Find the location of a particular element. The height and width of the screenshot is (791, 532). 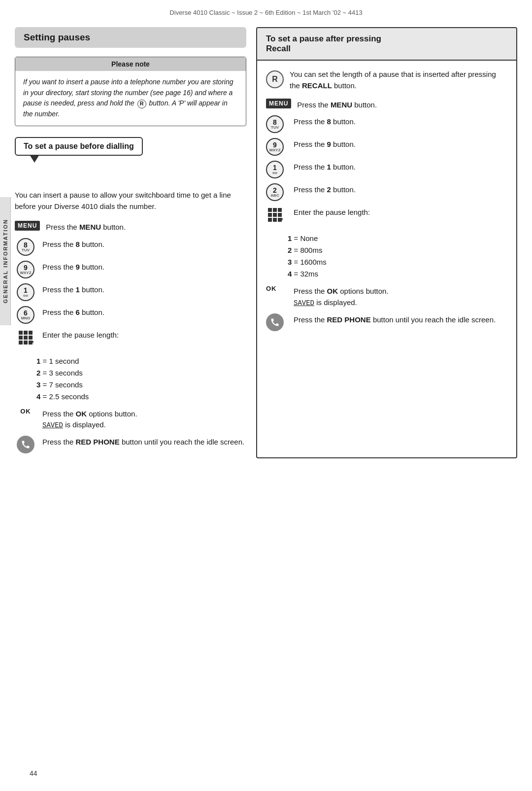

right-step-enter-pause: ↗ Enter the pause length: is located at coordinates (387, 215).